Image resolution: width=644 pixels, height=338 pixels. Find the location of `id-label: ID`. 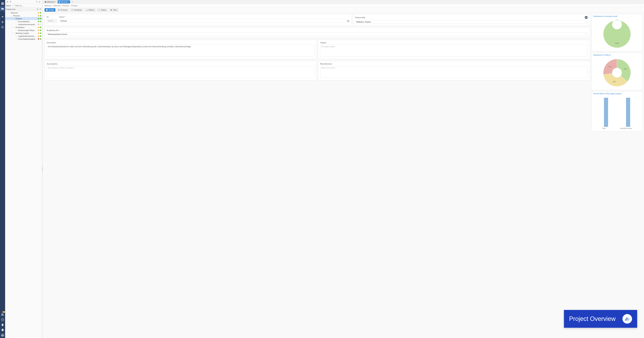

id-label: ID is located at coordinates (52, 17).